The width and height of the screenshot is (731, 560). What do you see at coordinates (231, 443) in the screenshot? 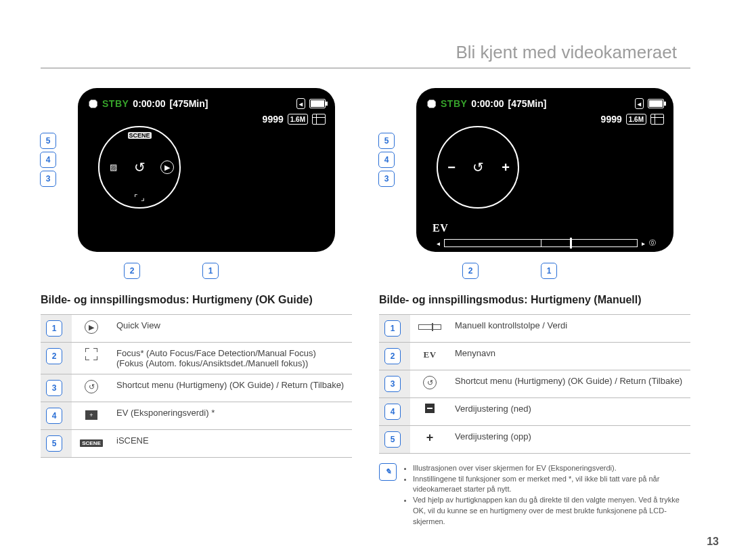
I see `legend-desc: iSCENE` at bounding box center [231, 443].